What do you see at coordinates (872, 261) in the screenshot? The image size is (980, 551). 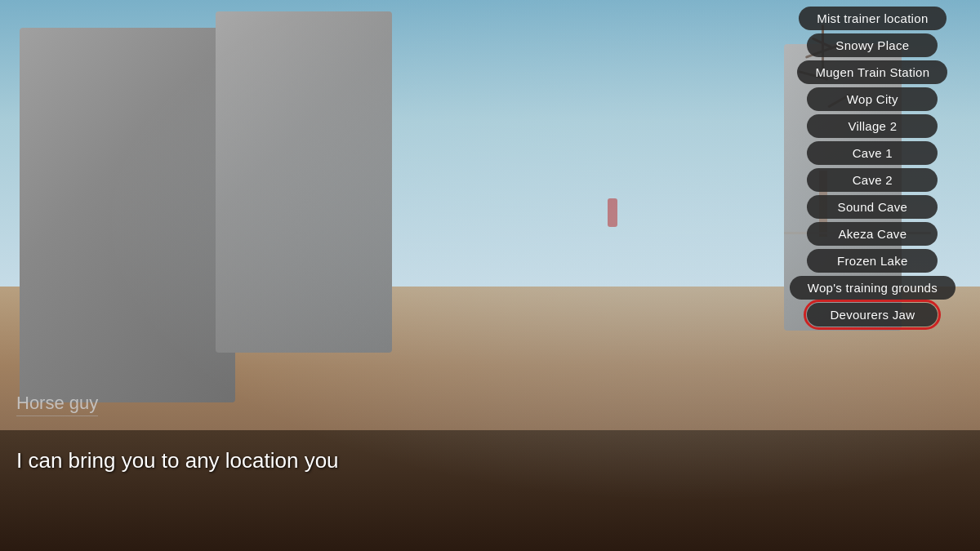 I see `location-btn-frozen-lake: Frozen Lake` at bounding box center [872, 261].